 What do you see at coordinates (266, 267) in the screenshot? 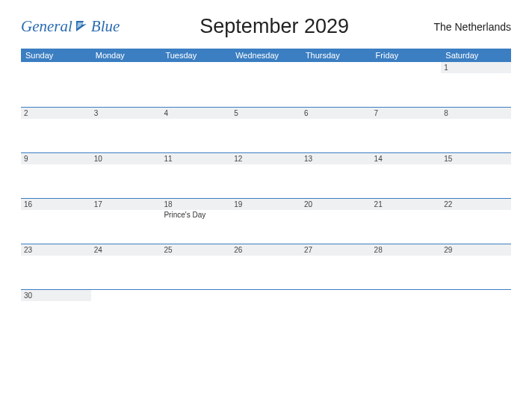
I see `calendar-day: 26` at bounding box center [266, 267].